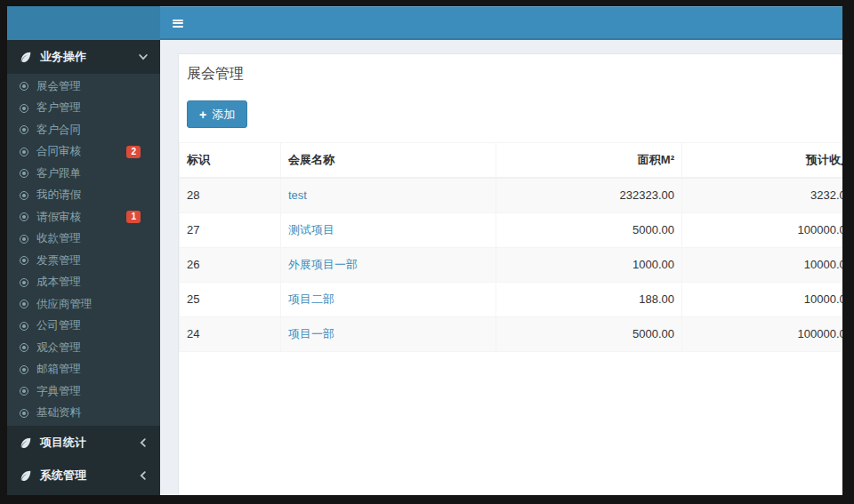 This screenshot has width=854, height=504. I want to click on column-header: 面积M², so click(589, 161).